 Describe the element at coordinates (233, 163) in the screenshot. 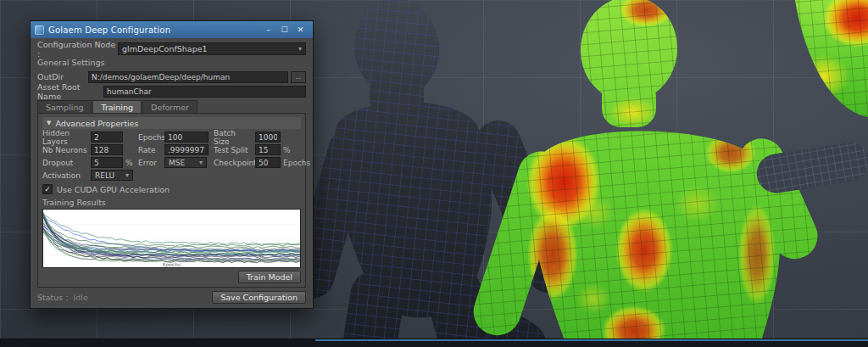

I see `checkpoint-label: Checkpoint` at that location.